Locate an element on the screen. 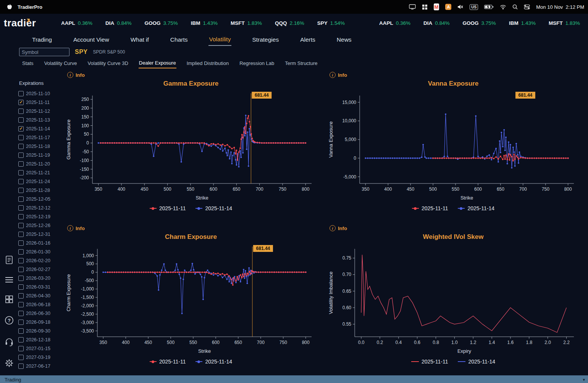 Image resolution: width=588 pixels, height=383 pixels. ticker-item-ibm: IBM1.43% is located at coordinates (204, 23).